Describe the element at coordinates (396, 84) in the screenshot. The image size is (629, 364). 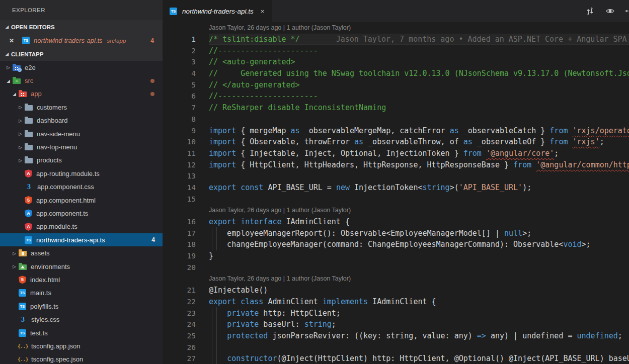
I see `code-line: 5// </auto-generated>` at that location.